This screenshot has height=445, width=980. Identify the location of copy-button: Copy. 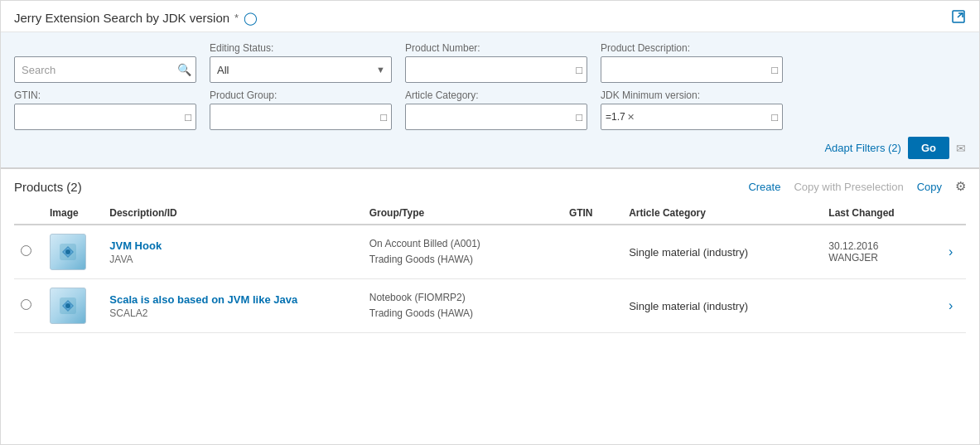
(929, 187).